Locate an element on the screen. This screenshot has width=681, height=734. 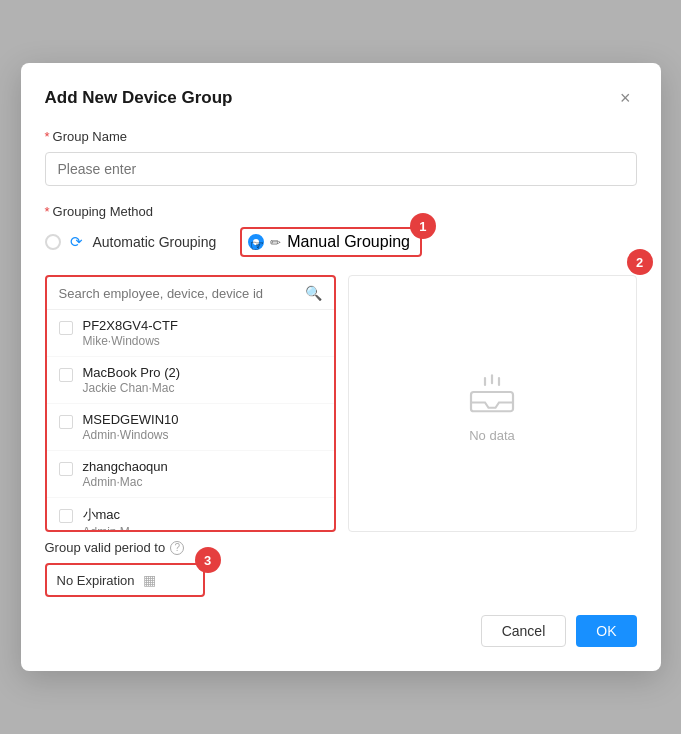
search-box: 🔍 is located at coordinates (190, 294).